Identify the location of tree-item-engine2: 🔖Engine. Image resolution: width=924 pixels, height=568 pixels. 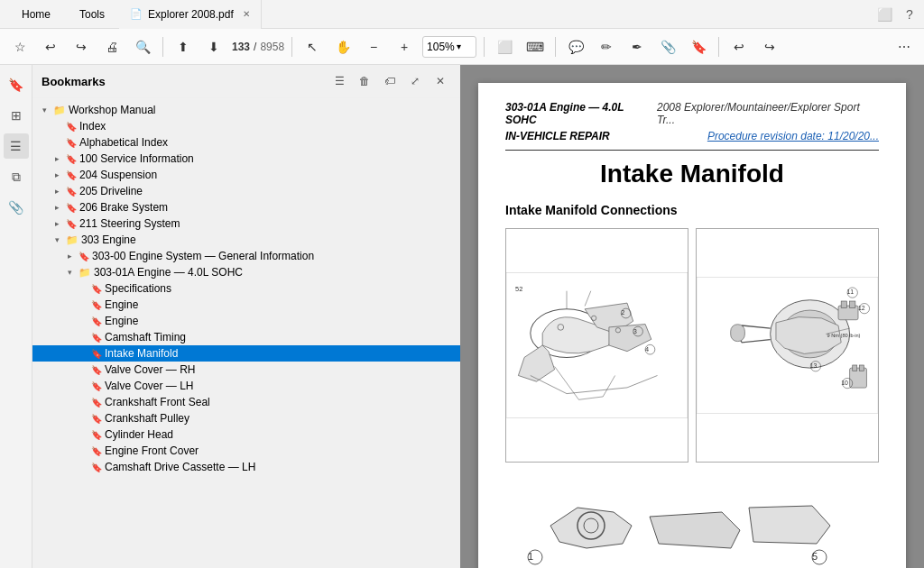
(246, 321).